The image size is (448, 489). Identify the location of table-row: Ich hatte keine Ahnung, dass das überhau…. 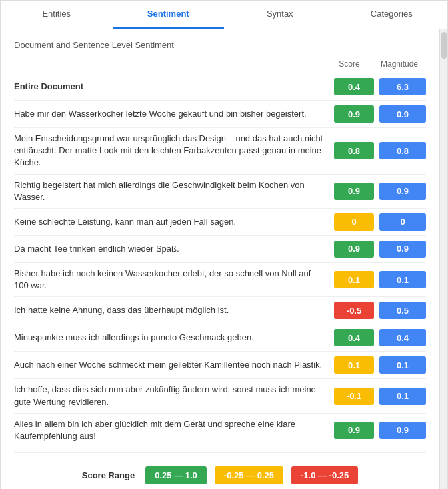
(220, 310).